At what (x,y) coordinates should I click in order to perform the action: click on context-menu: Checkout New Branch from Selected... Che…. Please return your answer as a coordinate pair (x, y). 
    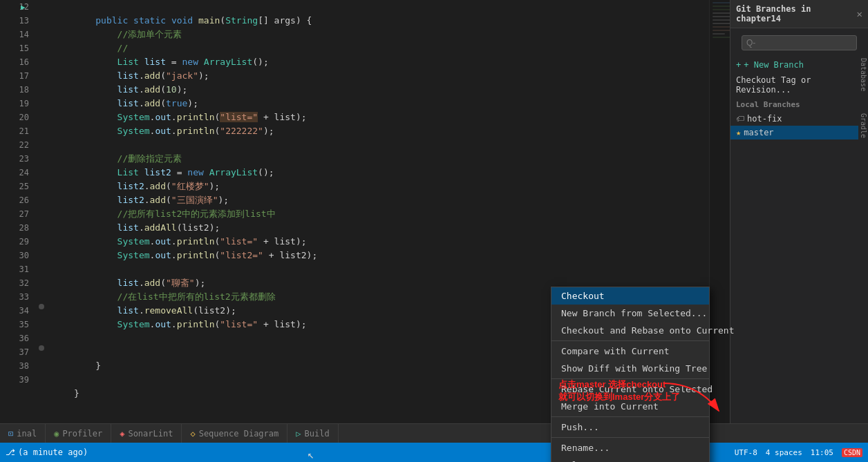
    Looking at the image, I should click on (630, 374).